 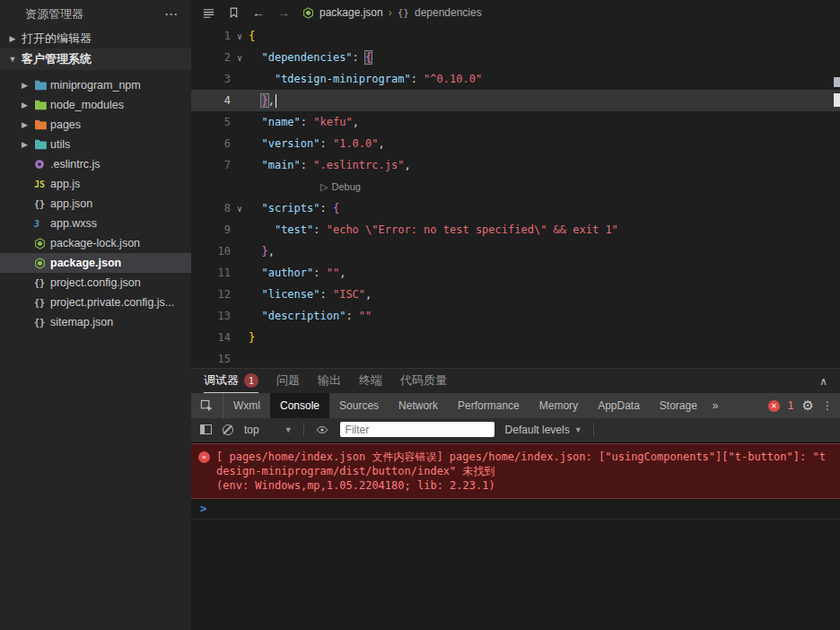 I want to click on editor-line: 1∨{, so click(x=515, y=36).